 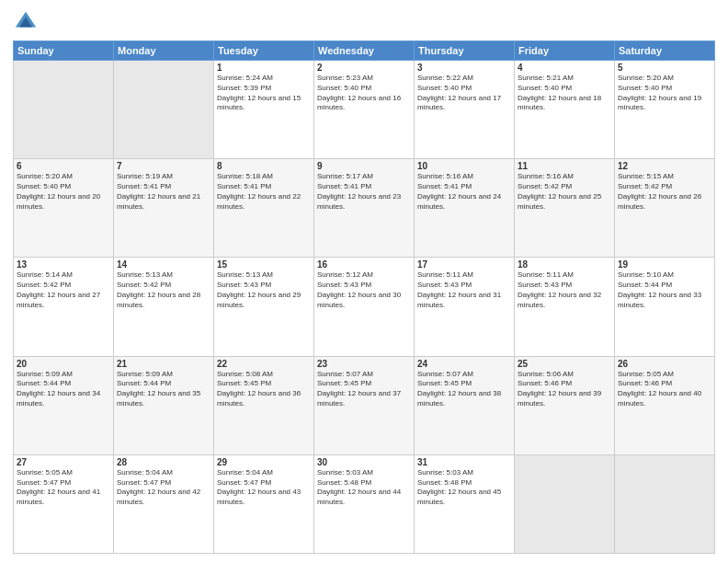 I want to click on calendar-cell: 23Sunrise: 5:07 AMSunset: 5:45 PMDayligh…, so click(x=364, y=405).